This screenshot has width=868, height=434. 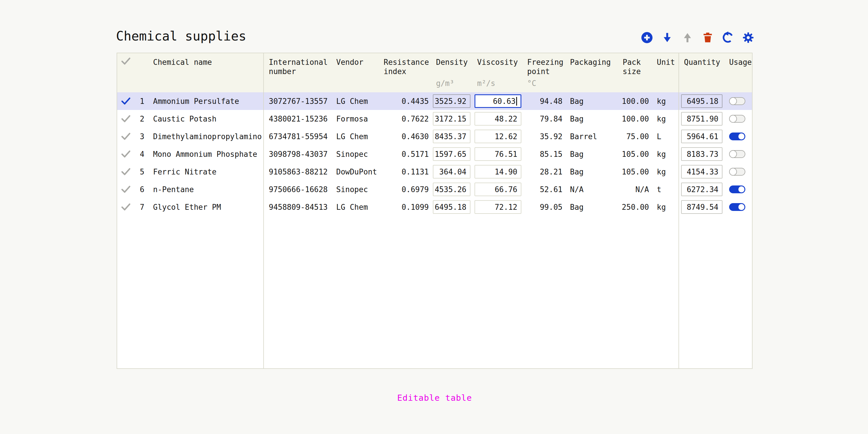 What do you see at coordinates (358, 119) in the screenshot?
I see `vendor-cell: Formosa` at bounding box center [358, 119].